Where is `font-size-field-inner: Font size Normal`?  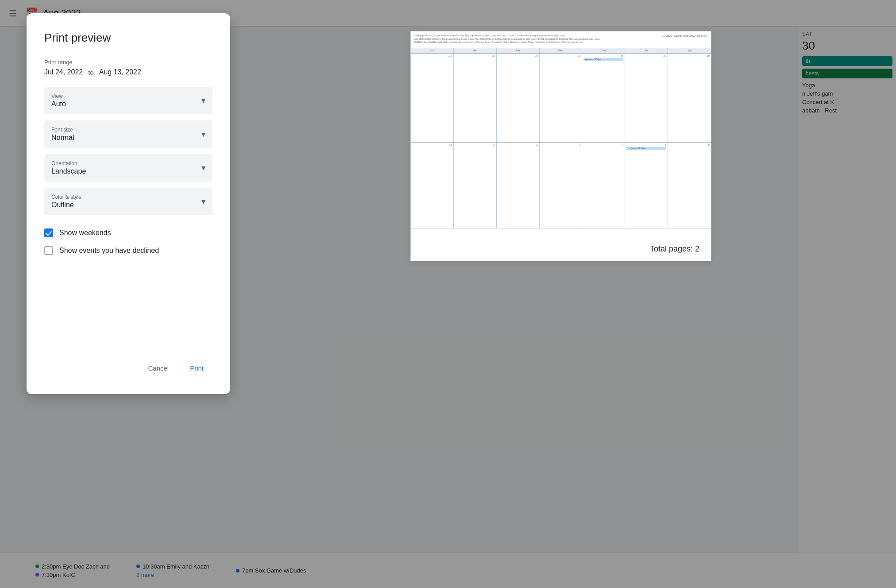
font-size-field-inner: Font size Normal is located at coordinates (63, 134).